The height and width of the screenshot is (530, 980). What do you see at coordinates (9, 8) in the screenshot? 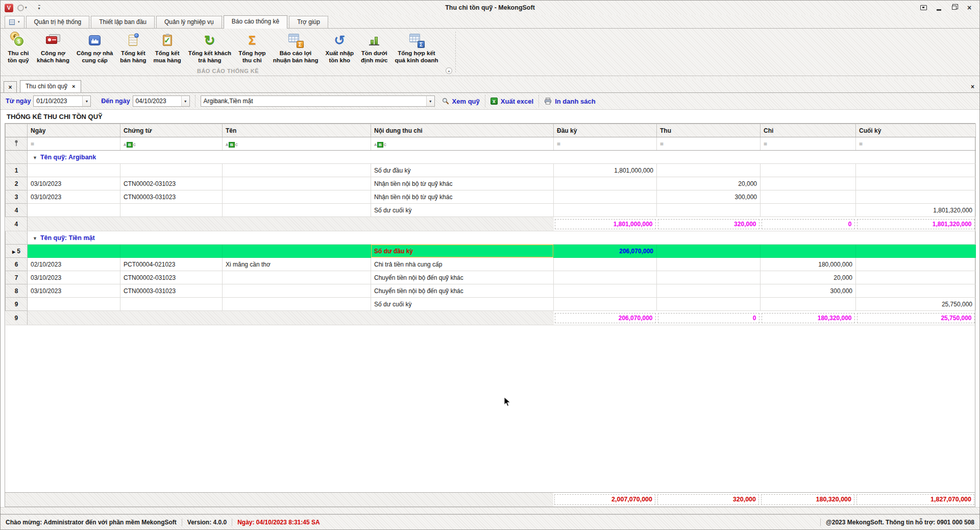
I see `app-logo-icon: V` at bounding box center [9, 8].